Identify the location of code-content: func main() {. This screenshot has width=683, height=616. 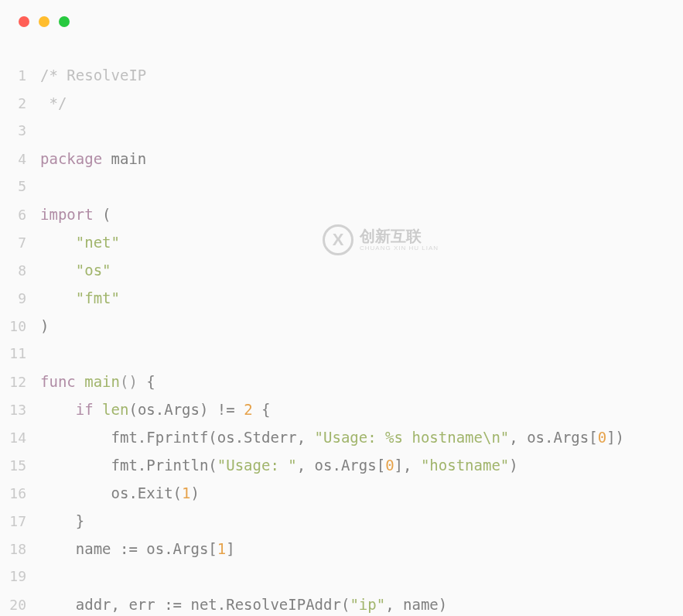
(93, 382).